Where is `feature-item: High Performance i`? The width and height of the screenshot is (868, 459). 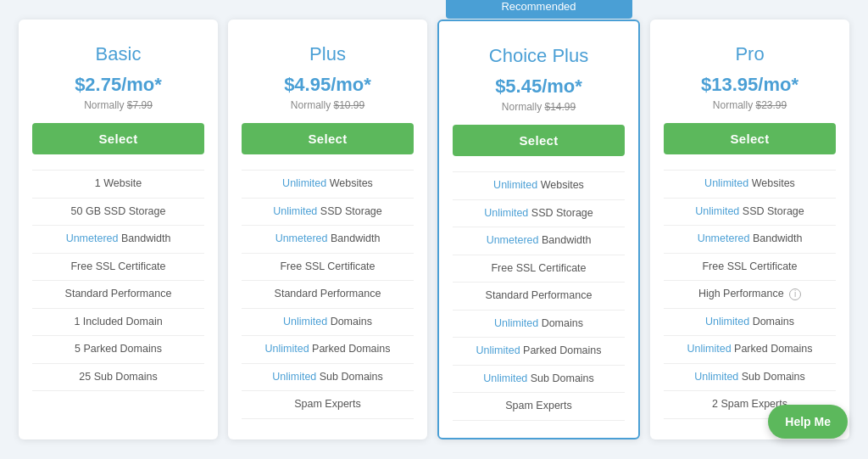 feature-item: High Performance i is located at coordinates (749, 295).